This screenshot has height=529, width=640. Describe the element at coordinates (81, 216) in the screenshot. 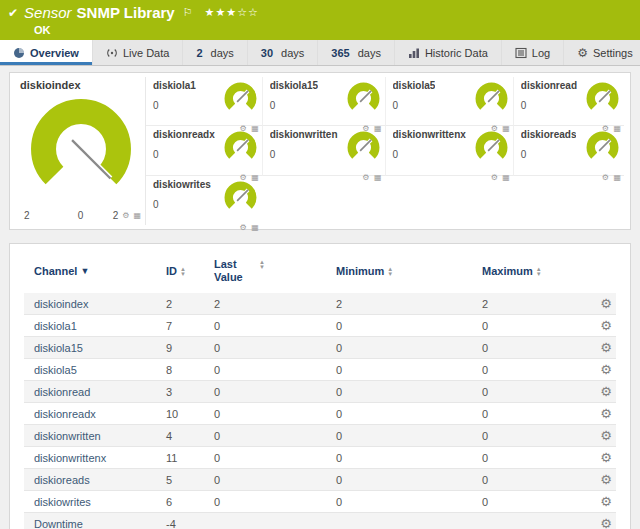

I see `scale-mid-label: 0` at that location.